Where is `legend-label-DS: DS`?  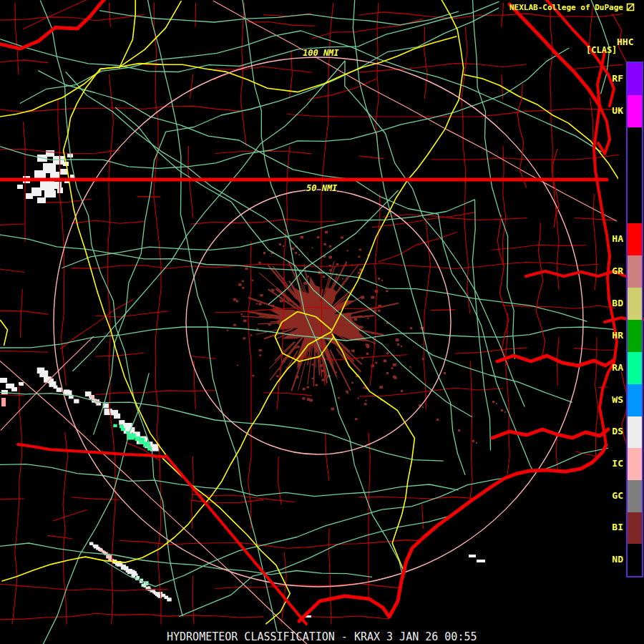
legend-label-DS: DS is located at coordinates (618, 431).